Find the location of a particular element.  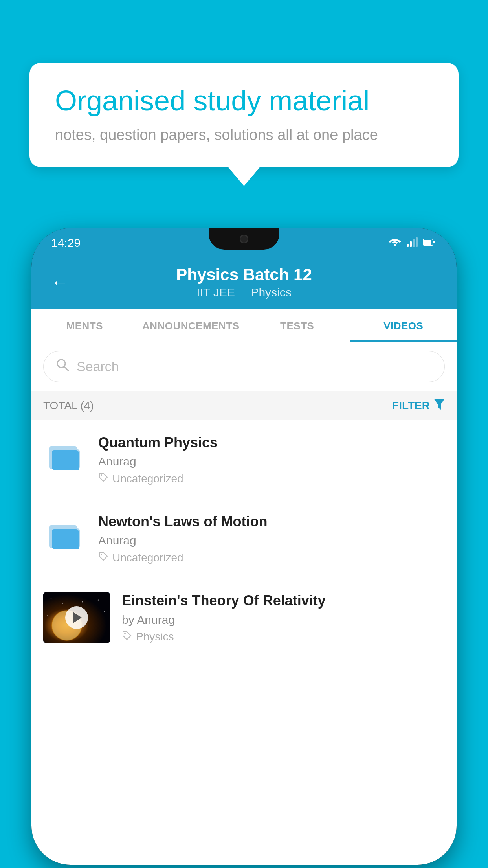

tag-label: Physics is located at coordinates (155, 637).